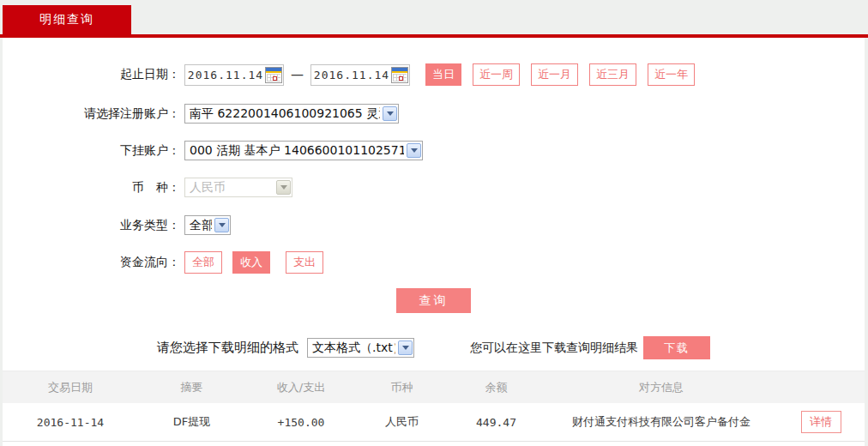 The image size is (868, 446). What do you see at coordinates (401, 388) in the screenshot?
I see `col-header-currency: 币种` at bounding box center [401, 388].